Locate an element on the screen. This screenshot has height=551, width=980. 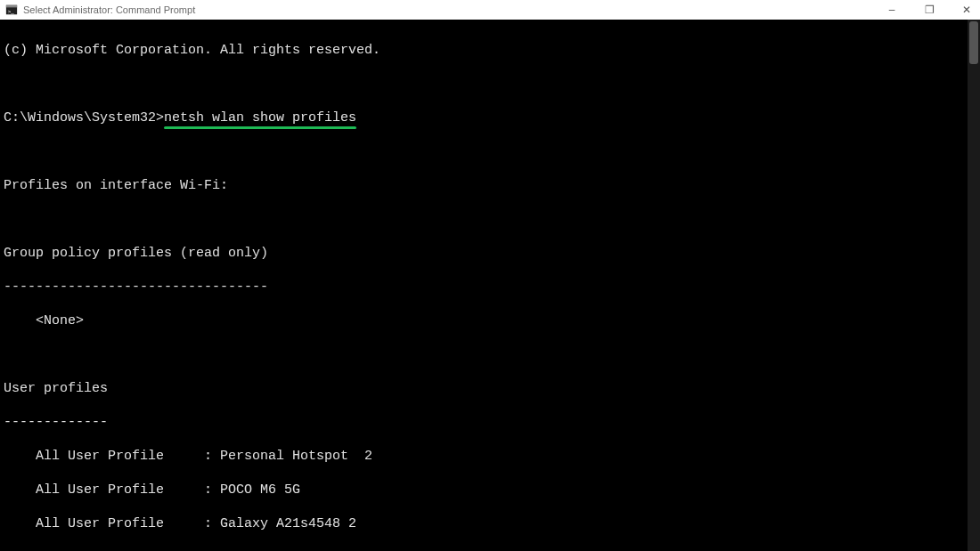
maximize-button: ❐ is located at coordinates (929, 10).